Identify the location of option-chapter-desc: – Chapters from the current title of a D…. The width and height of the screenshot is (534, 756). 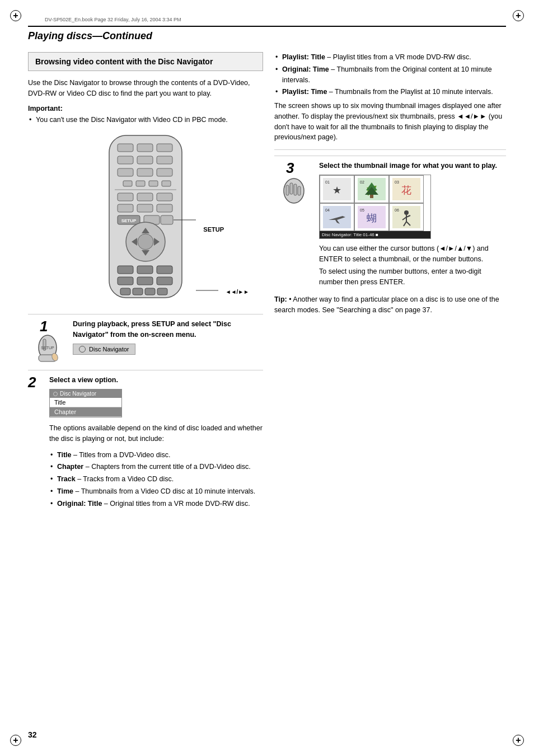
(167, 467).